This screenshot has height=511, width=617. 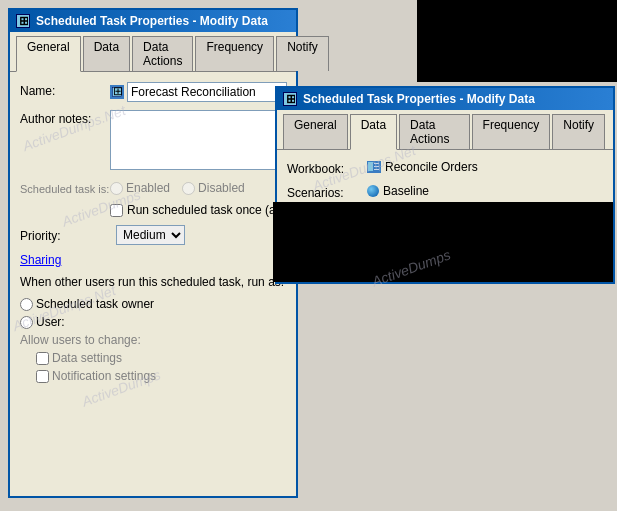 What do you see at coordinates (327, 168) in the screenshot?
I see `workbook-label: Workbook:` at bounding box center [327, 168].